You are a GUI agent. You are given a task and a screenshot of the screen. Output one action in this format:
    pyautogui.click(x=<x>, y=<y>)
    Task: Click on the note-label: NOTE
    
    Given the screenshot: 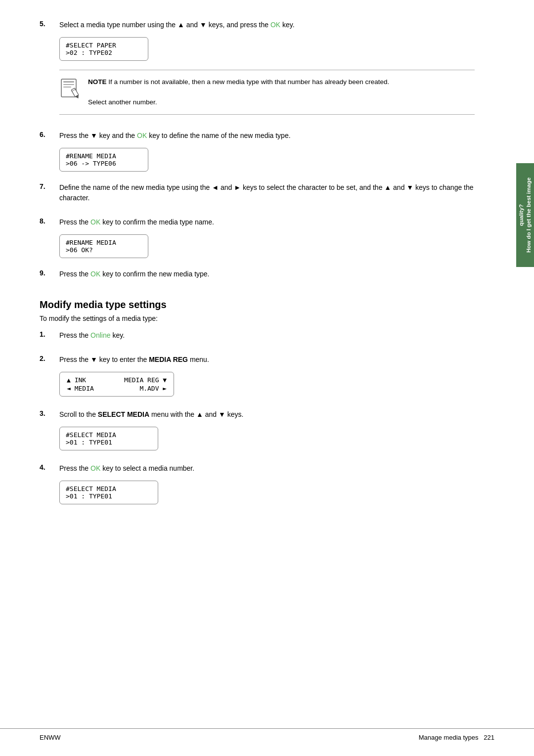 What is the action you would take?
    pyautogui.click(x=97, y=82)
    